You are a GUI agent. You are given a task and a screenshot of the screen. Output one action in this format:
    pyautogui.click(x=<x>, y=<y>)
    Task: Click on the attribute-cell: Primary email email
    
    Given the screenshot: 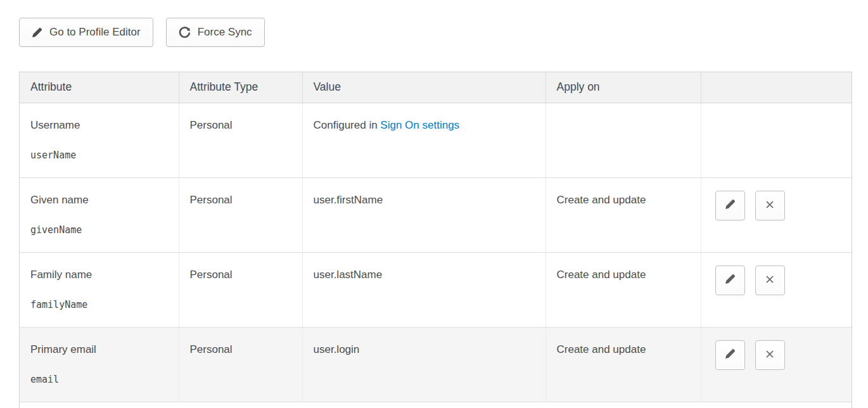 What is the action you would take?
    pyautogui.click(x=99, y=364)
    